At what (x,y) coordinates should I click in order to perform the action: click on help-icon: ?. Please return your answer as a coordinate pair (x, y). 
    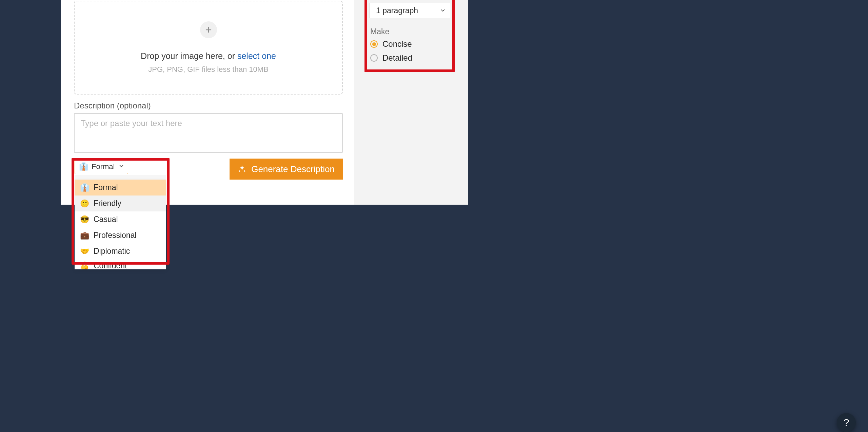
    Looking at the image, I should click on (846, 423).